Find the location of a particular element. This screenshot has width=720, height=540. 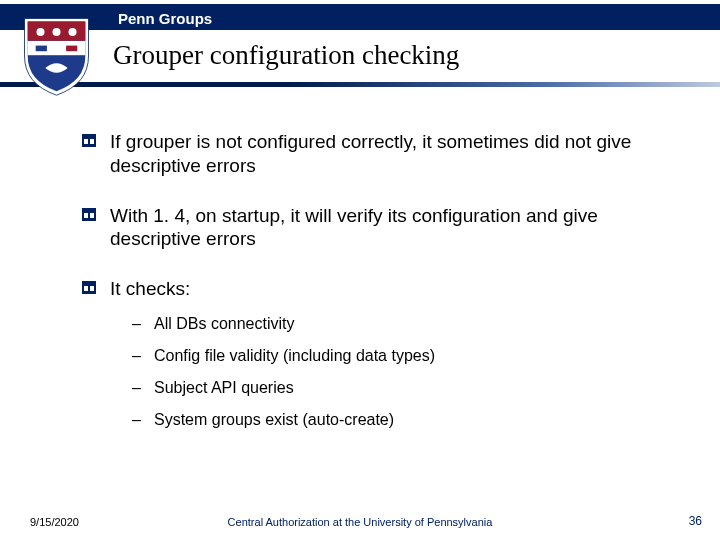

page-number: 36 is located at coordinates (696, 521).